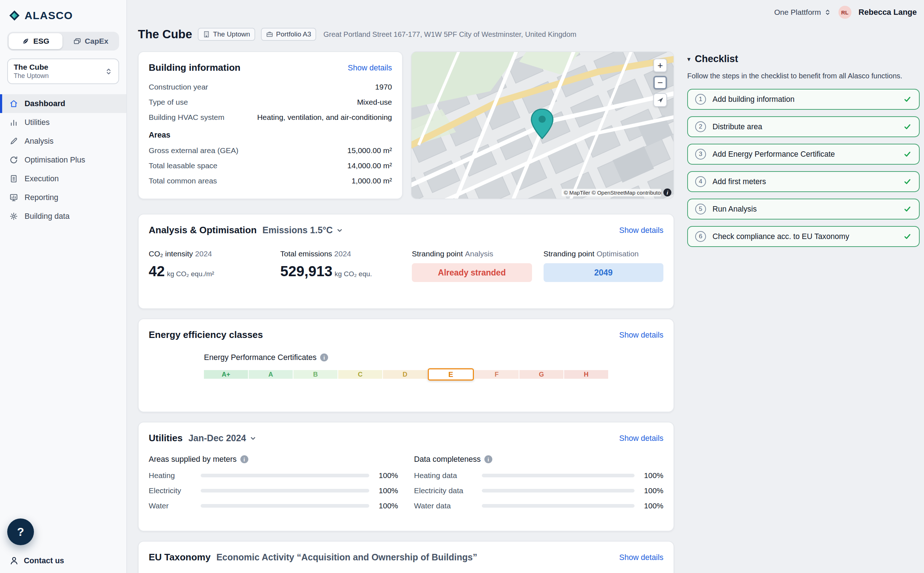  What do you see at coordinates (803, 12) in the screenshot?
I see `platform-switcher: One Plattform` at bounding box center [803, 12].